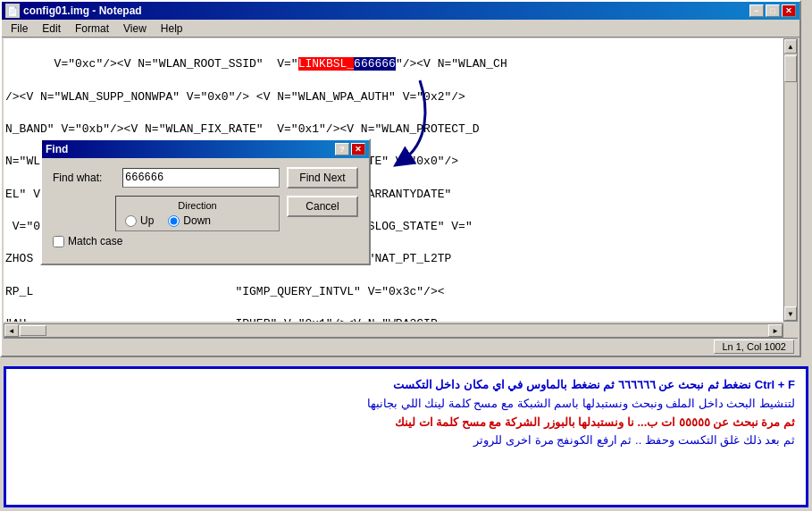 Image resolution: width=812 pixels, height=511 pixels. What do you see at coordinates (130, 222) in the screenshot?
I see `radio-up-input` at bounding box center [130, 222].